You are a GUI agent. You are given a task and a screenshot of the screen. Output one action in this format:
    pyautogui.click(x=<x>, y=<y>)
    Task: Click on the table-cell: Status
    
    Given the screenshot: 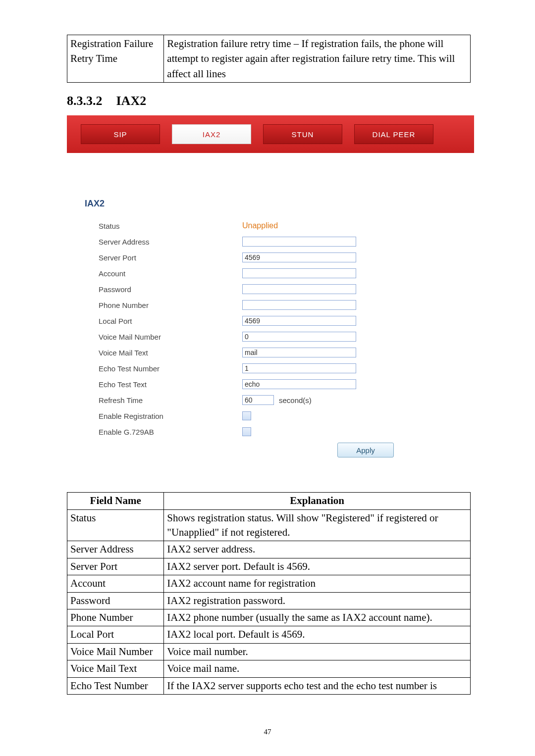 What is the action you would take?
    pyautogui.click(x=116, y=525)
    